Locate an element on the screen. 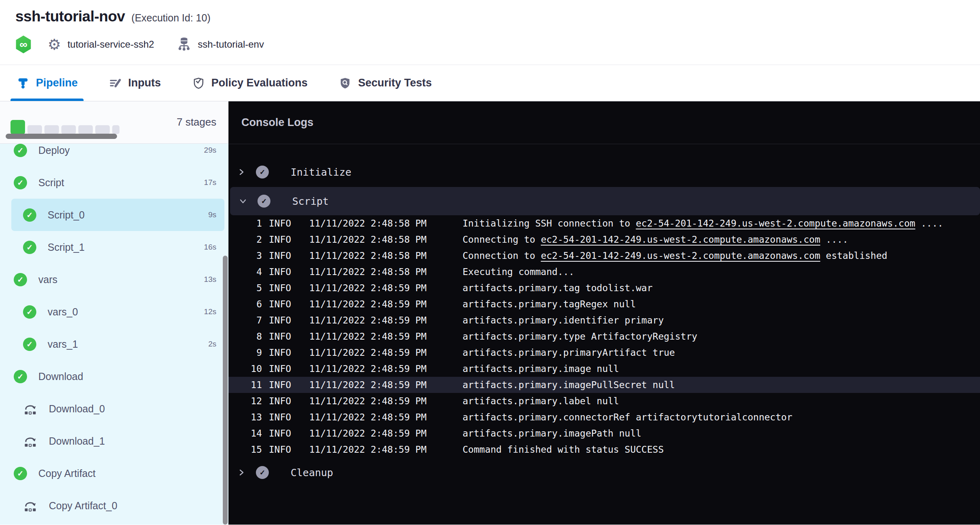  log-message: artifacts.primary.tagRegex null is located at coordinates (721, 304).